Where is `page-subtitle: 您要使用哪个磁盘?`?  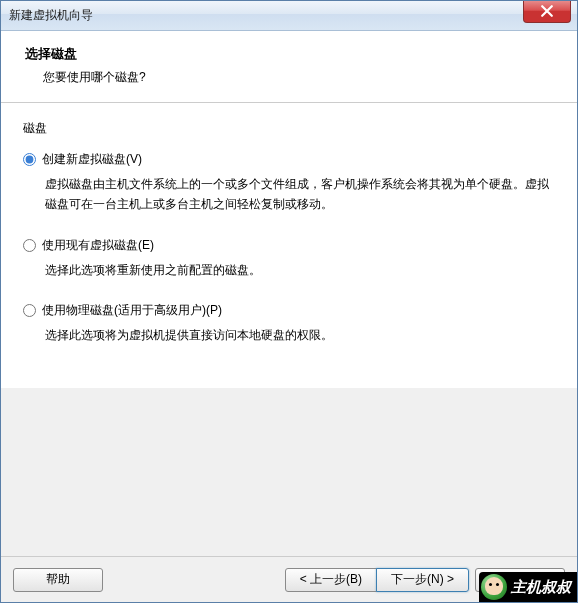
page-subtitle: 您要使用哪个磁盘? is located at coordinates (289, 78).